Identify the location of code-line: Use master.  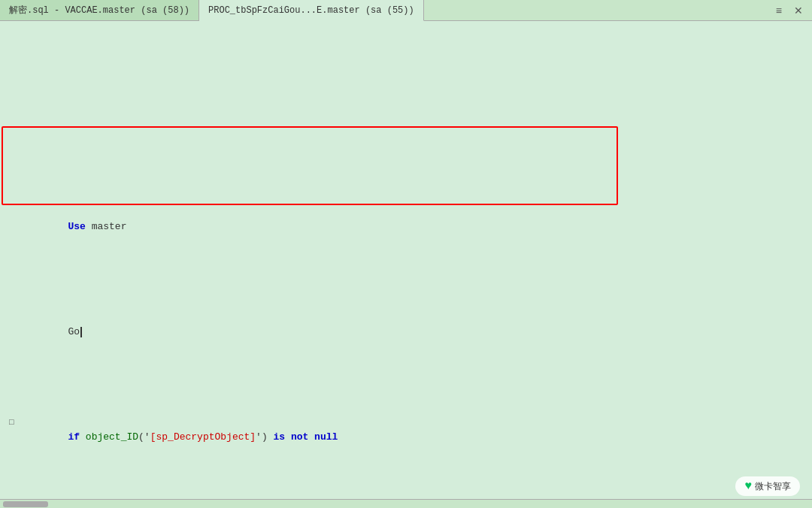
(411, 227).